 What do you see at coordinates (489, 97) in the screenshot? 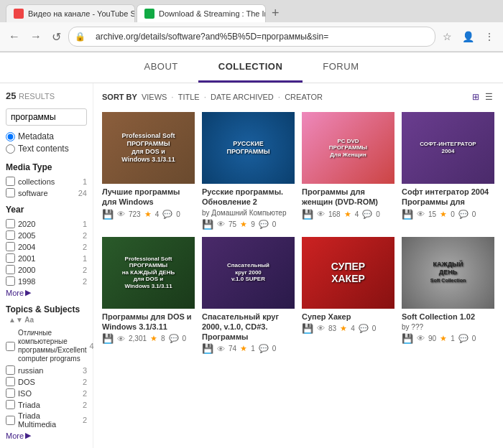
I see `list-view-button: ☰` at bounding box center [489, 97].